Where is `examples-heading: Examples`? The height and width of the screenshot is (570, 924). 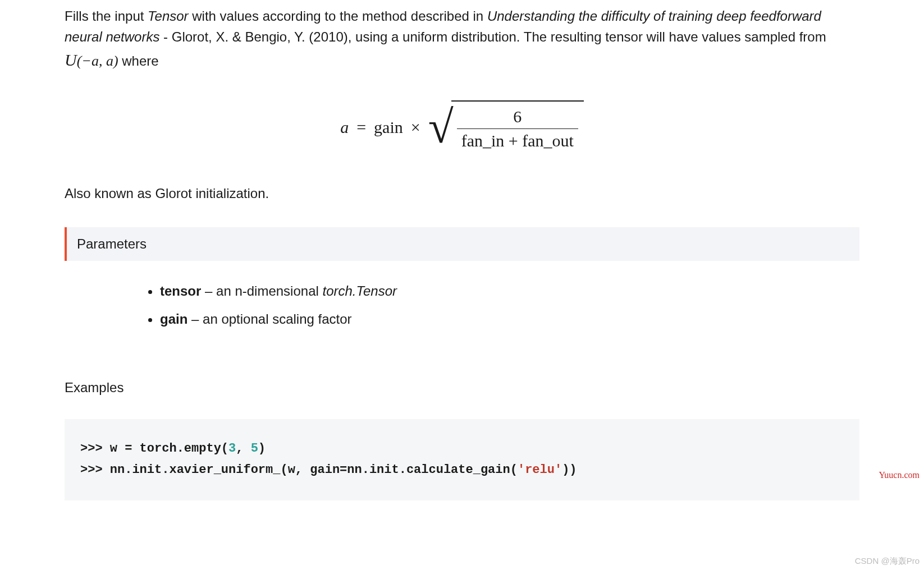 examples-heading: Examples is located at coordinates (462, 388).